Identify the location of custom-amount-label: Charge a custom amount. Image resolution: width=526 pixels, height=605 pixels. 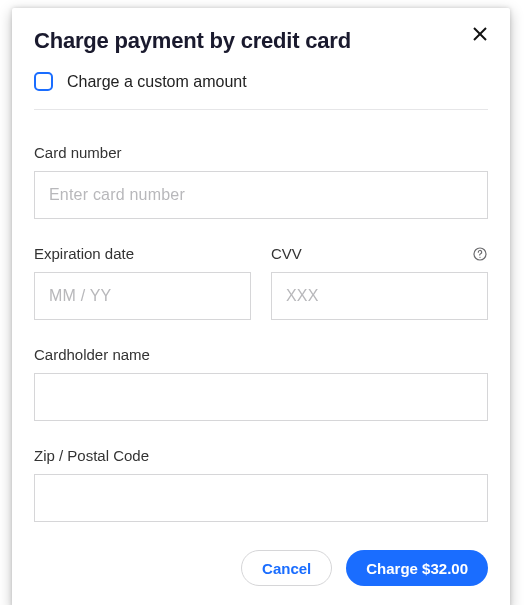
(157, 82).